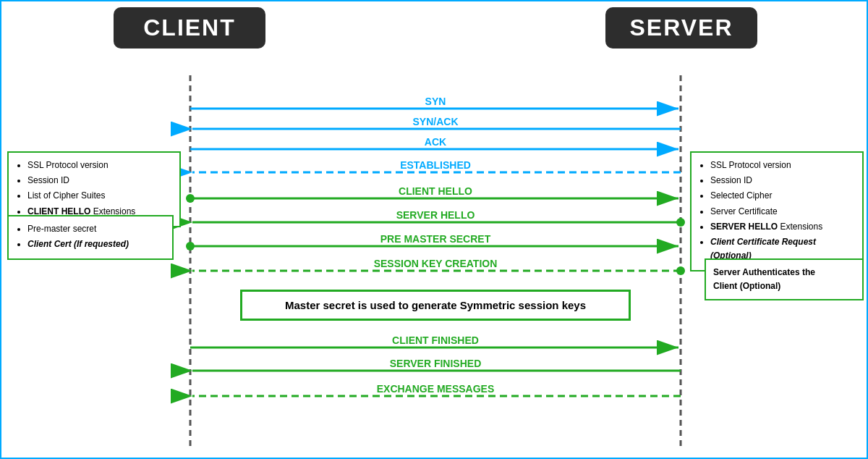 This screenshot has height=459, width=868. Describe the element at coordinates (435, 363) in the screenshot. I see `svg-text: SERVER FINISHED` at that location.